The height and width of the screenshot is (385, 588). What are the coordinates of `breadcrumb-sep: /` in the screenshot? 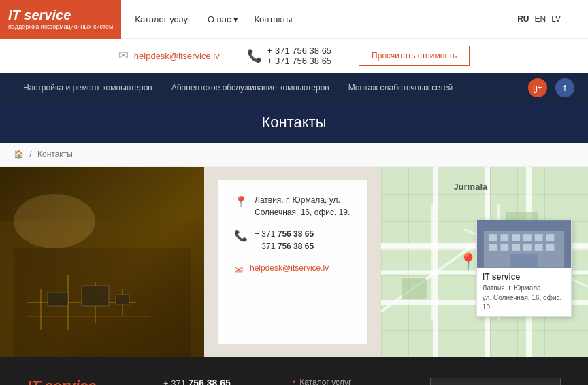 It's located at (30, 154).